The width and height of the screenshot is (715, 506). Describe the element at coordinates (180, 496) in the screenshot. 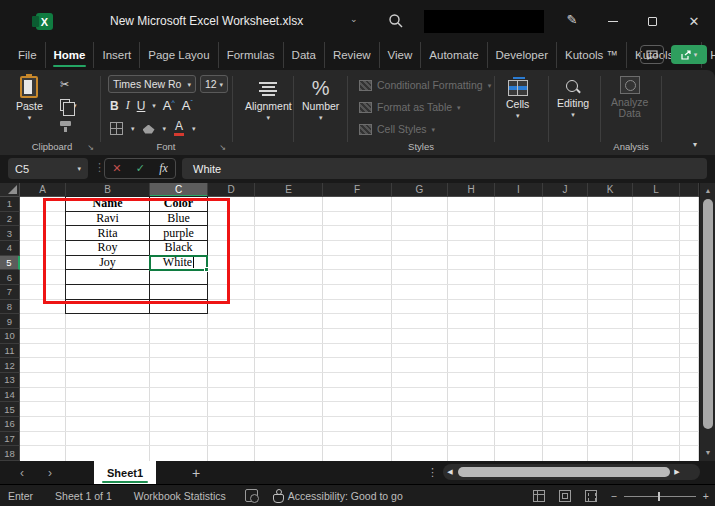

I see `workbook-statistics: Workbook Statistics` at that location.